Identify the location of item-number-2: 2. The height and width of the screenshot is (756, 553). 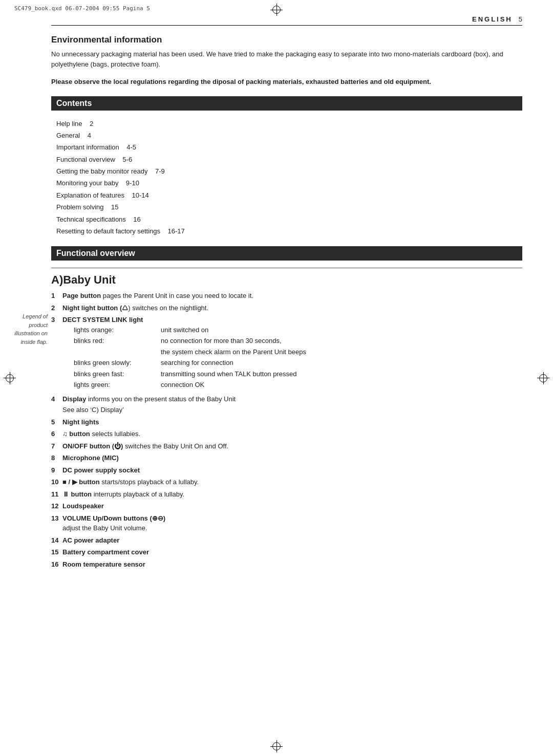
(57, 308).